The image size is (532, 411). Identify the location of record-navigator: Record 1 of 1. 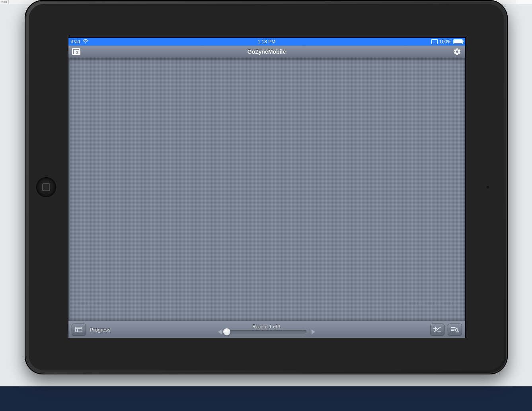
(267, 330).